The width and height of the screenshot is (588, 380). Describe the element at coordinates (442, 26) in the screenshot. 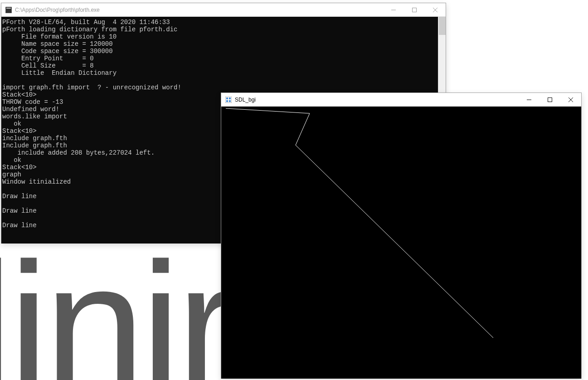

I see `console-scrollbar-thumb` at that location.